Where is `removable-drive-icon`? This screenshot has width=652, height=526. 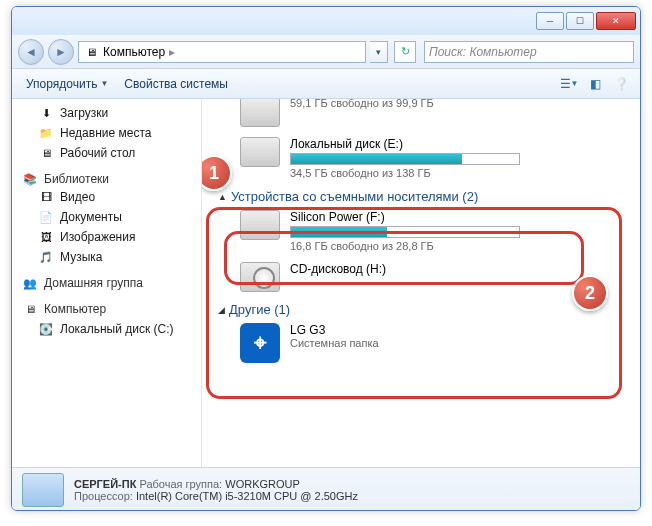
removable-drive-icon is located at coordinates (260, 225).